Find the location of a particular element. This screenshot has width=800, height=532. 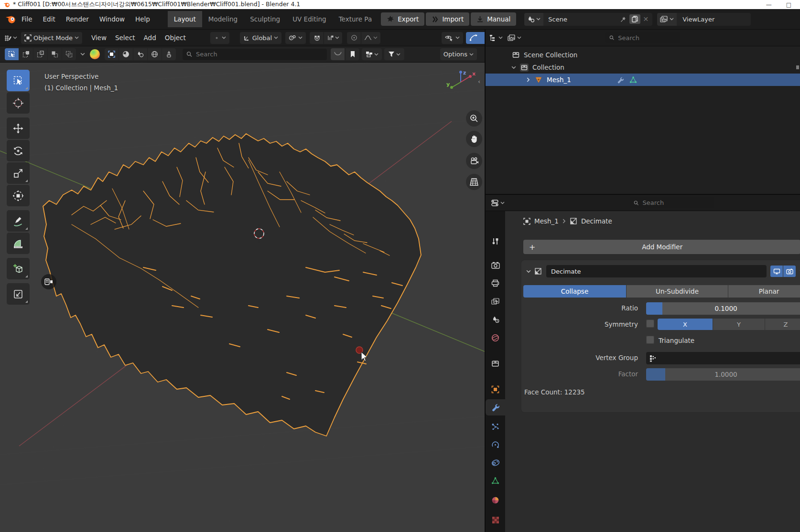

show-in-viewport-toggle is located at coordinates (777, 271).